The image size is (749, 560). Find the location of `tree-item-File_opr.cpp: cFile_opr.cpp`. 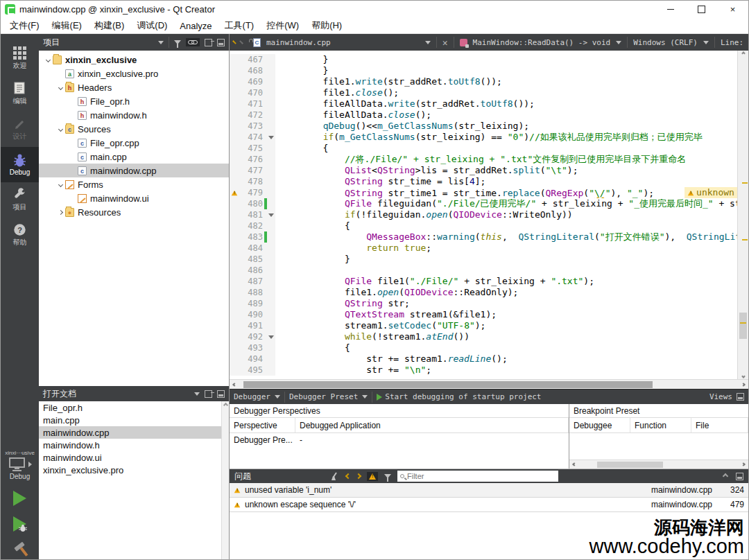

tree-item-File_opr.cpp: cFile_opr.cpp is located at coordinates (134, 143).